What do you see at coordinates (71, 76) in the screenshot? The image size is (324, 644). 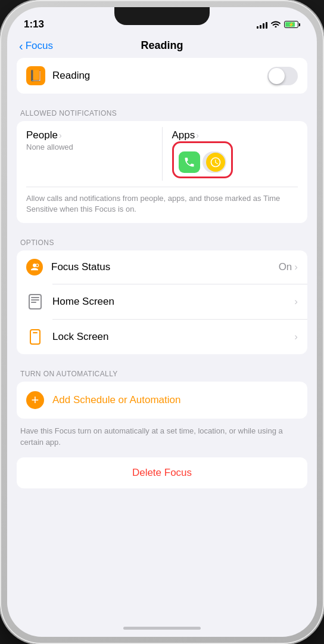 I see `reading-label: Reading` at bounding box center [71, 76].